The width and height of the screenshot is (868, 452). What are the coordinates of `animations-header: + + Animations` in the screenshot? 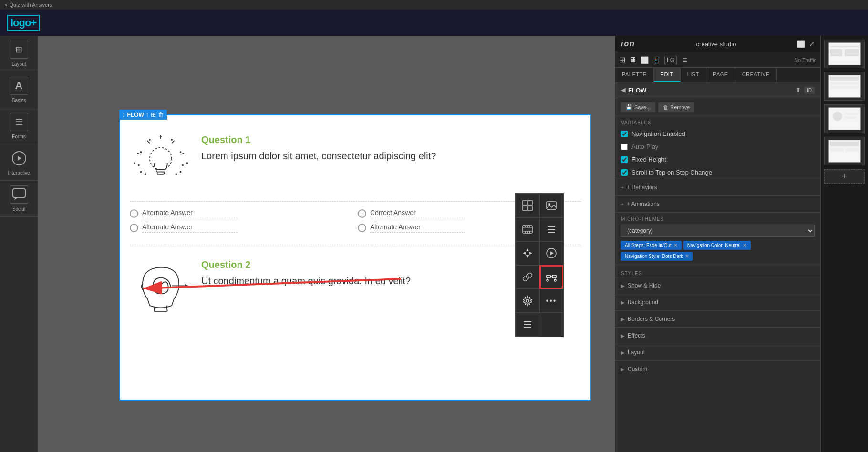 It's located at (718, 204).